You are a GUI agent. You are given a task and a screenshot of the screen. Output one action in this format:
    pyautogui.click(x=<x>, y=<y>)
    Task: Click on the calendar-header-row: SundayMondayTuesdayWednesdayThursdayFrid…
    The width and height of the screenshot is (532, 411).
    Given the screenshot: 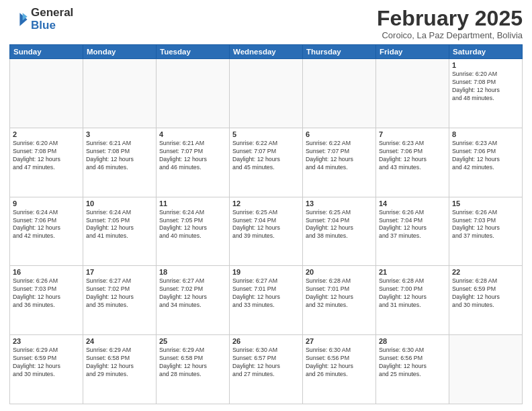 What is the action you would take?
    pyautogui.click(x=266, y=52)
    